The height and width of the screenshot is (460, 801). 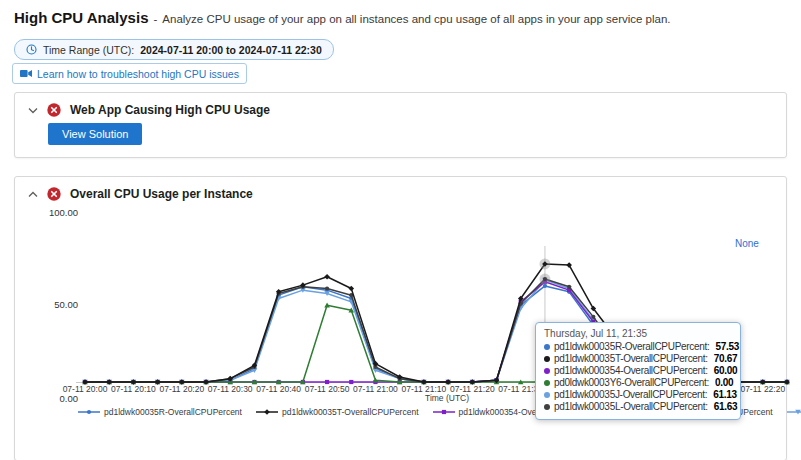 I want to click on y-tick-label: 0.00, so click(x=54, y=398).